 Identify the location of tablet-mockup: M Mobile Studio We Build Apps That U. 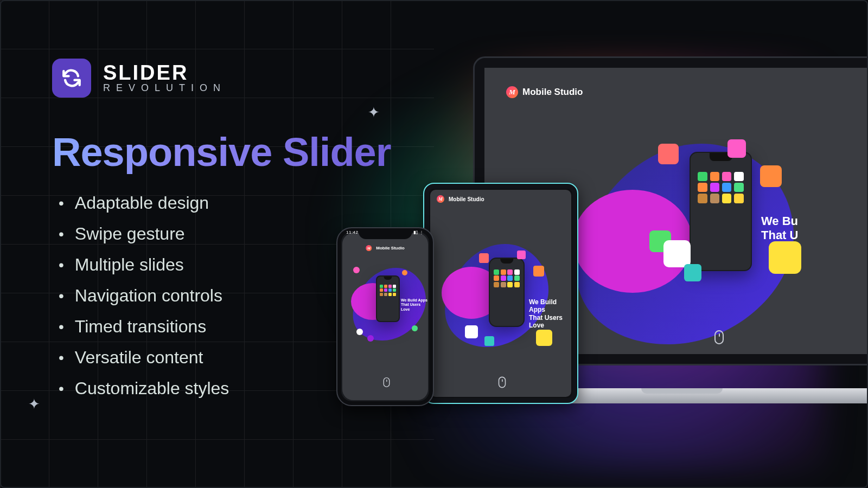
(501, 293).